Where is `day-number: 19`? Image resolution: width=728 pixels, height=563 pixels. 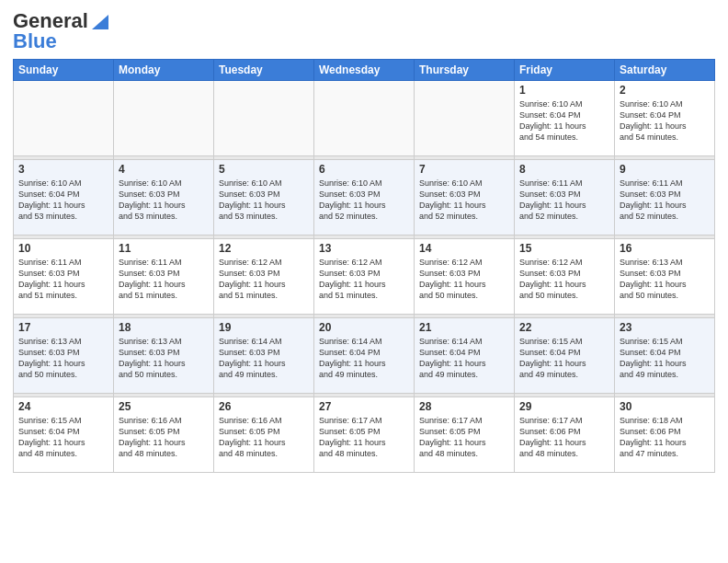
day-number: 19 is located at coordinates (264, 327).